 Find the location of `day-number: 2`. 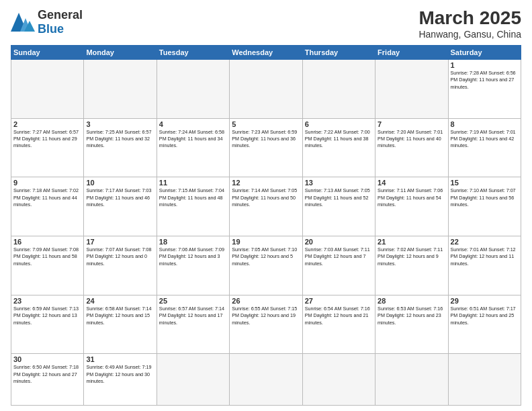

day-number: 2 is located at coordinates (47, 124).